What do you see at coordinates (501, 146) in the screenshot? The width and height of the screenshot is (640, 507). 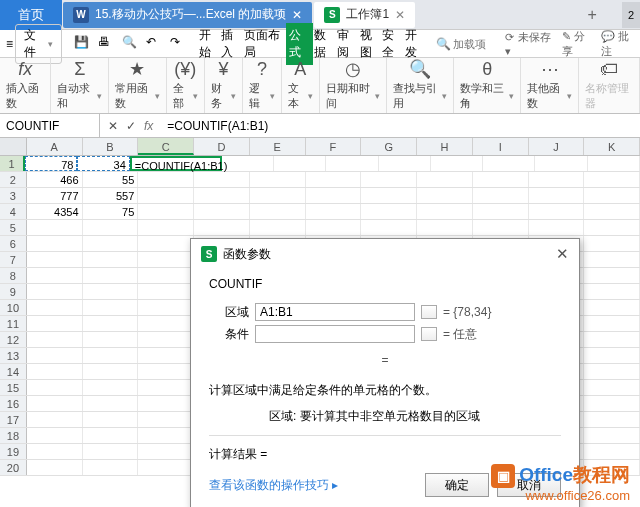 I see `col-header: I` at bounding box center [501, 146].